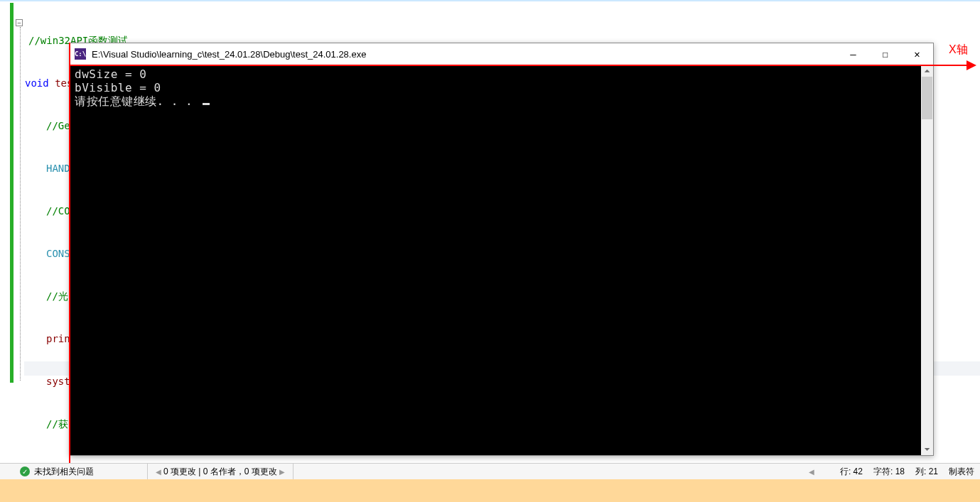 The height and width of the screenshot is (502, 980). I want to click on status-changes-text: 0 项更改 | 0 名作者，0 项更改, so click(220, 471).